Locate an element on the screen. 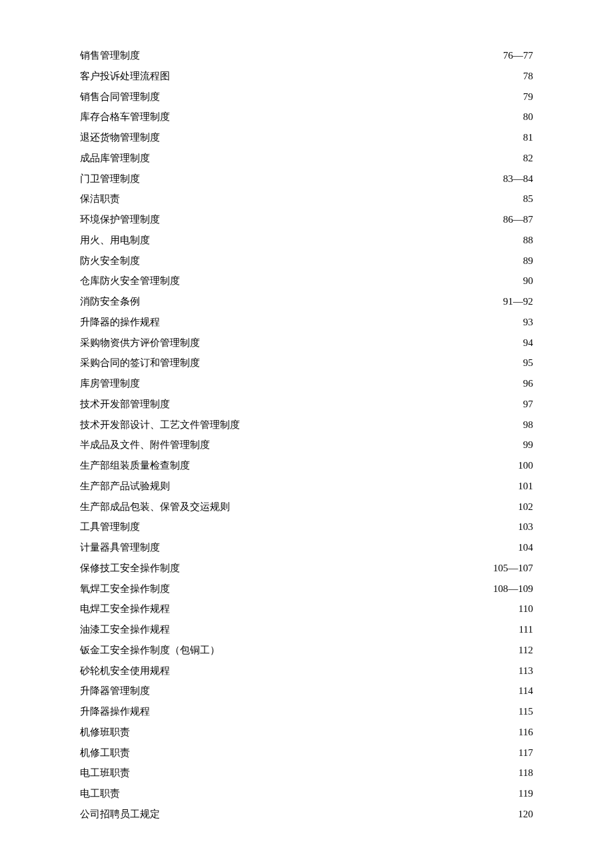 The height and width of the screenshot is (868, 613). toc-title: 库房管理制度 is located at coordinates (110, 384).